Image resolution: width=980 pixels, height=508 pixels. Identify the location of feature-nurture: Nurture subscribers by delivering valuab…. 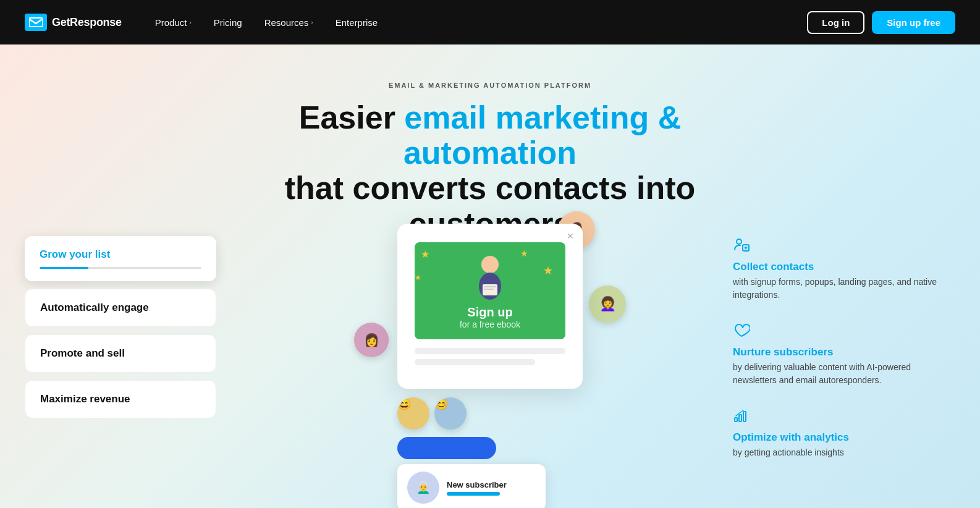
(844, 354).